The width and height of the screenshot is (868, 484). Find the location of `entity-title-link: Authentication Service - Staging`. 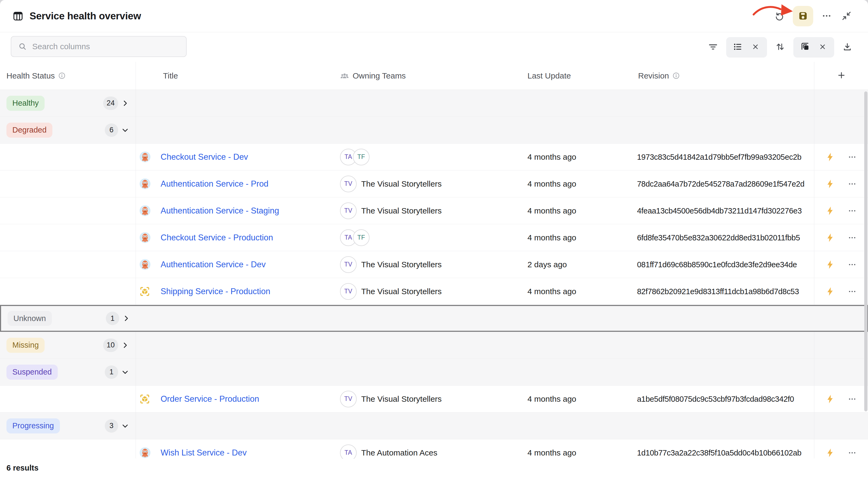

entity-title-link: Authentication Service - Staging is located at coordinates (220, 211).